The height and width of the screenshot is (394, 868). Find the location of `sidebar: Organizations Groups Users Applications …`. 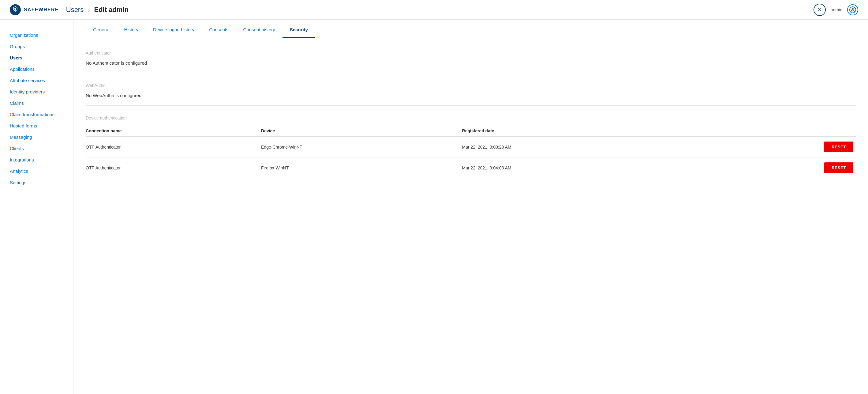

sidebar: Organizations Groups Users Applications … is located at coordinates (37, 207).